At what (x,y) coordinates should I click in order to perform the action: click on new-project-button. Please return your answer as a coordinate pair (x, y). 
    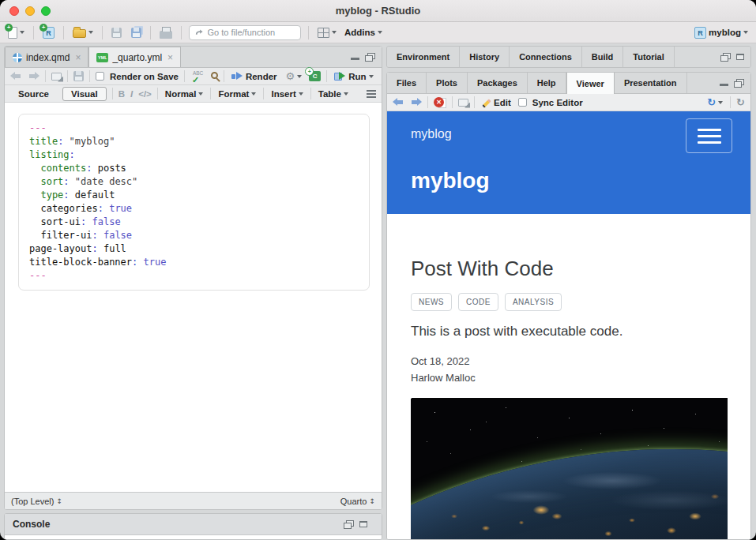
    Looking at the image, I should click on (49, 33).